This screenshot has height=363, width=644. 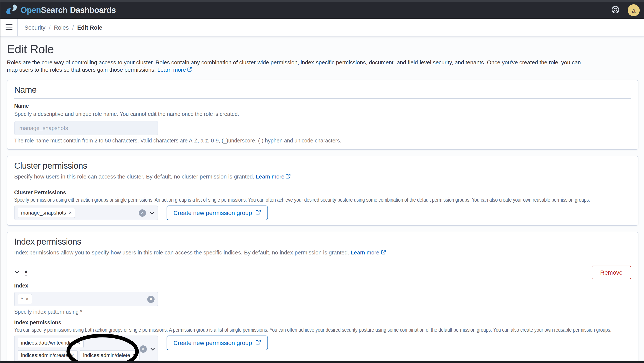 I want to click on cluster-panel-title: Cluster permissions, so click(x=322, y=166).